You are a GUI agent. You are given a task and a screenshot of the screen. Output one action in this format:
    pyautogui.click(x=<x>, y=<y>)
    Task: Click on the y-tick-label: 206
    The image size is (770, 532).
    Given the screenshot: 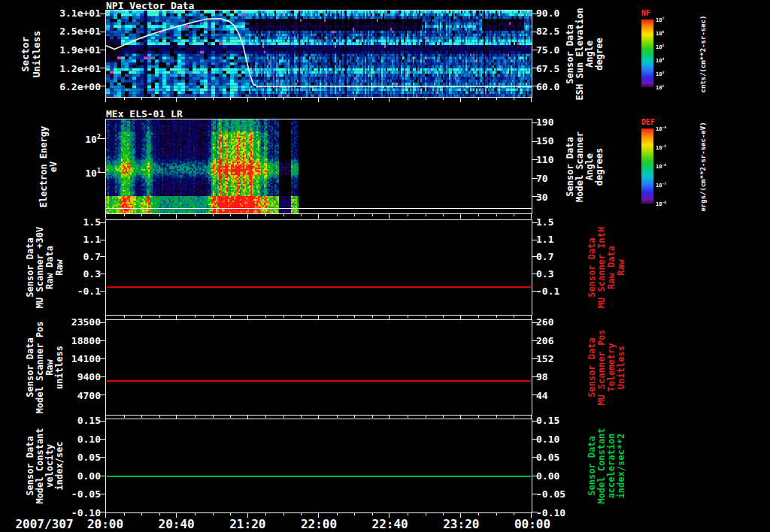 What is the action you would take?
    pyautogui.click(x=544, y=341)
    